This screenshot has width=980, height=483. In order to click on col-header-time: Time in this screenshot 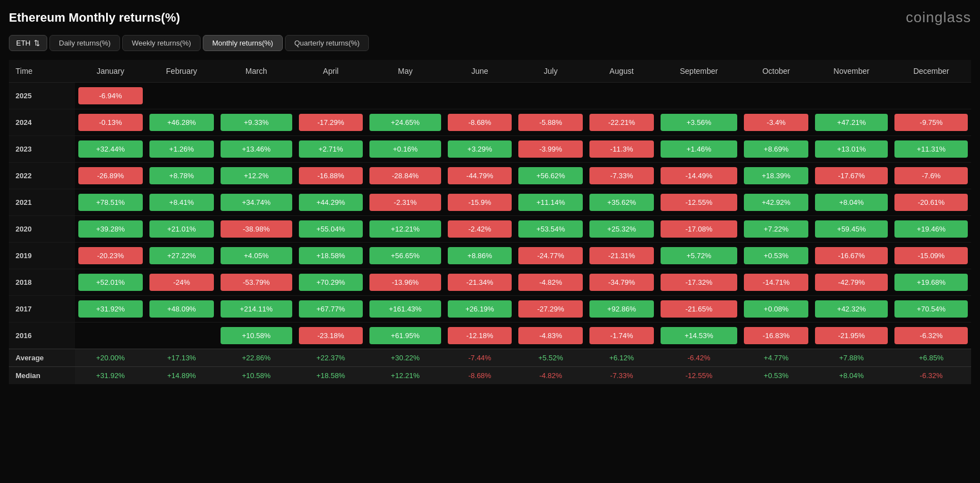, I will do `click(42, 71)`.